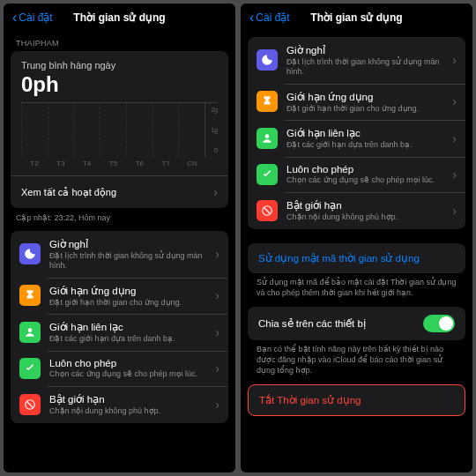  What do you see at coordinates (356, 324) in the screenshot?
I see `share-across-devices-row: Chia sẻ trên các thiết bị` at bounding box center [356, 324].